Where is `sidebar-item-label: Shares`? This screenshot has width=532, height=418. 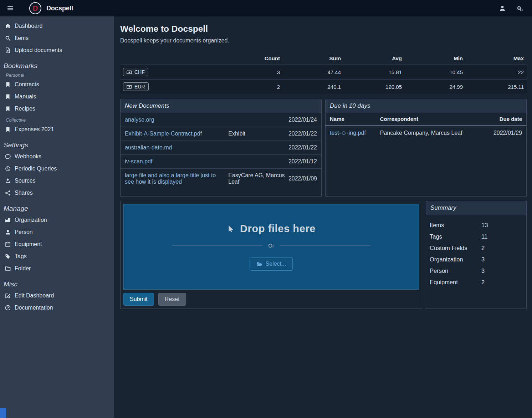
sidebar-item-label: Shares is located at coordinates (24, 193).